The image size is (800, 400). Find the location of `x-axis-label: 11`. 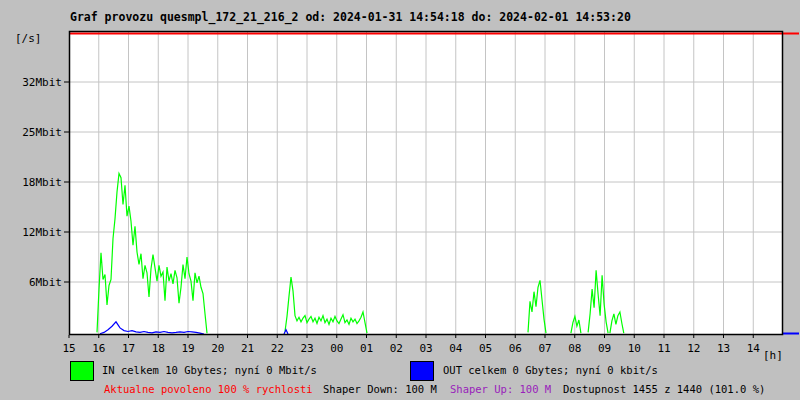

x-axis-label: 11 is located at coordinates (664, 348).